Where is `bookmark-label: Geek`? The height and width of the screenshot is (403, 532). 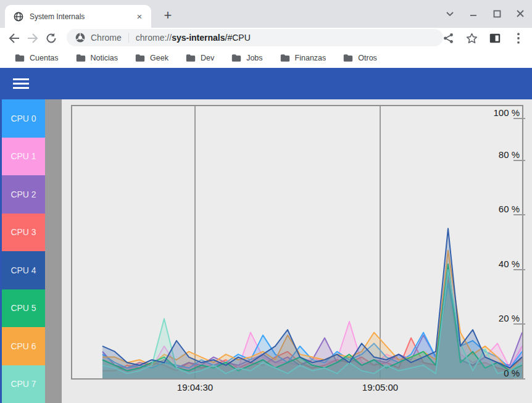
bookmark-label: Geek is located at coordinates (159, 58).